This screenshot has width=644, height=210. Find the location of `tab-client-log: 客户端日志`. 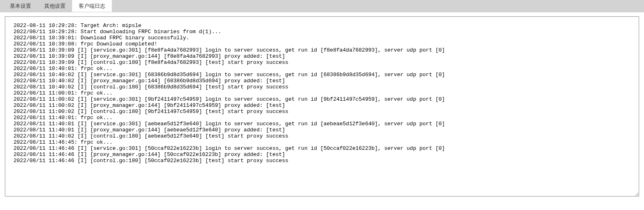

tab-client-log: 客户端日志 is located at coordinates (92, 6).